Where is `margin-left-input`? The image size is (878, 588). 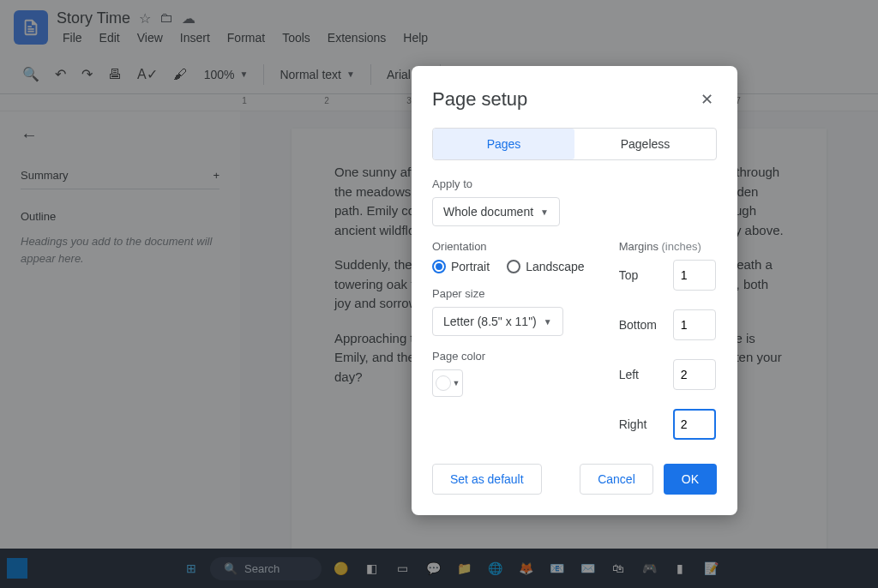
margin-left-input is located at coordinates (695, 375).